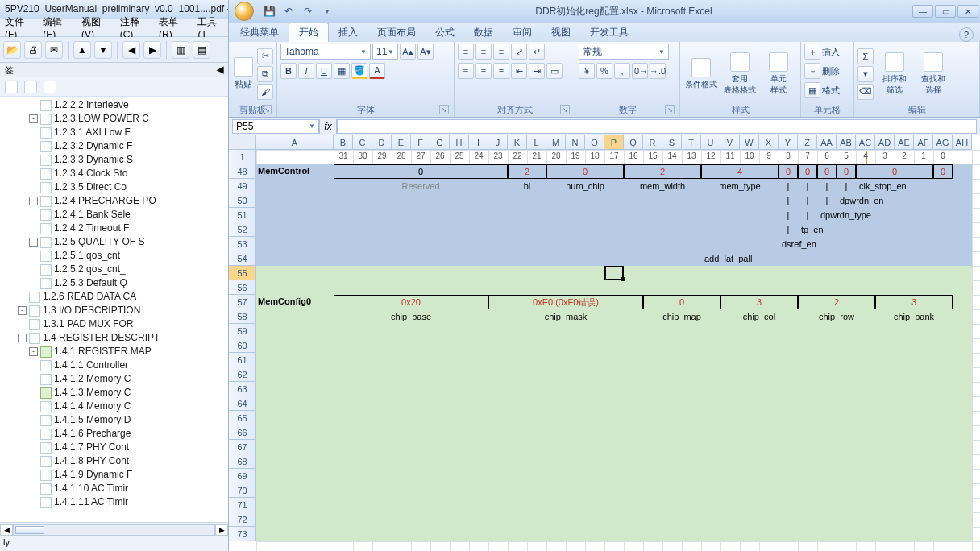 This screenshot has height=551, width=980. I want to click on tree-node: 1.2.4.1 Bank Sele, so click(116, 214).